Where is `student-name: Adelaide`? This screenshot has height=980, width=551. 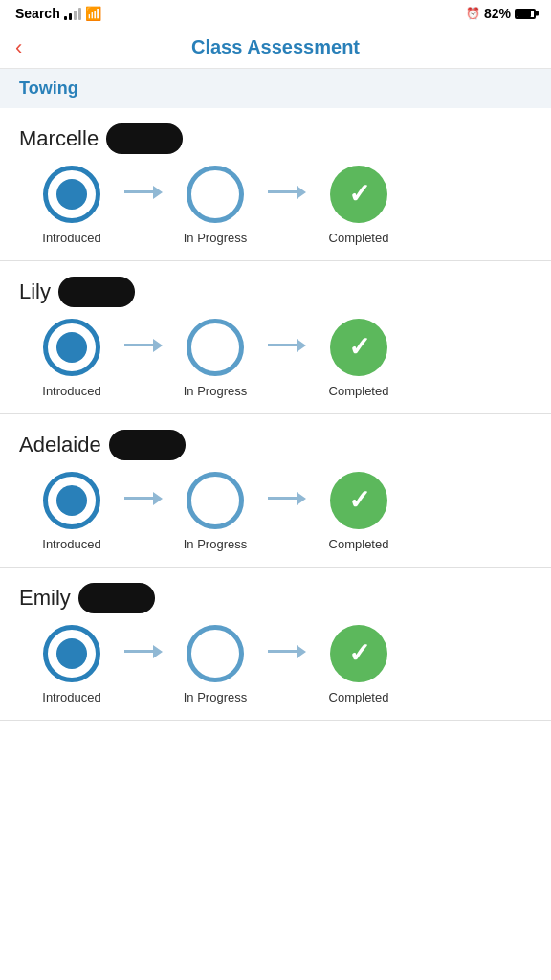
student-name: Adelaide is located at coordinates (60, 445).